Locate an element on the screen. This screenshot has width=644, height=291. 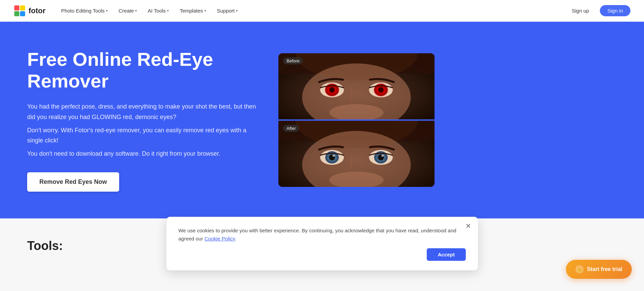
hero-description: You had the perfect pose, dress, and eve… is located at coordinates (143, 130).